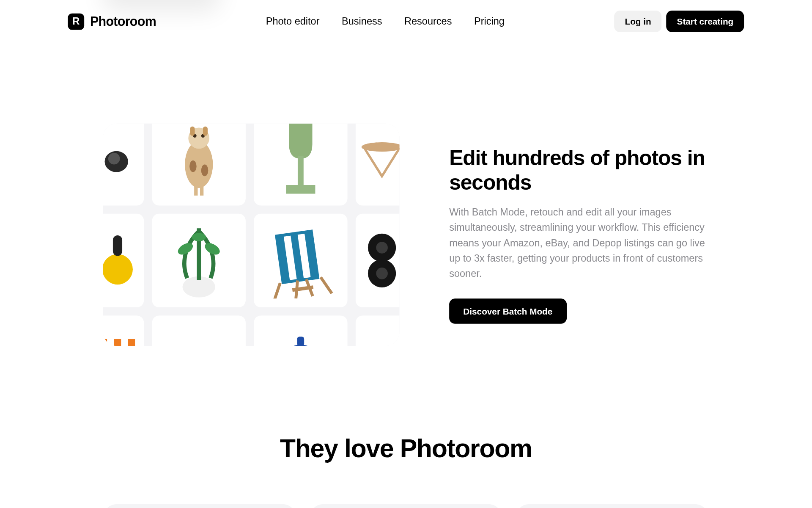 The width and height of the screenshot is (812, 508). Describe the element at coordinates (428, 22) in the screenshot. I see `nav-item-resources: Resources` at that location.